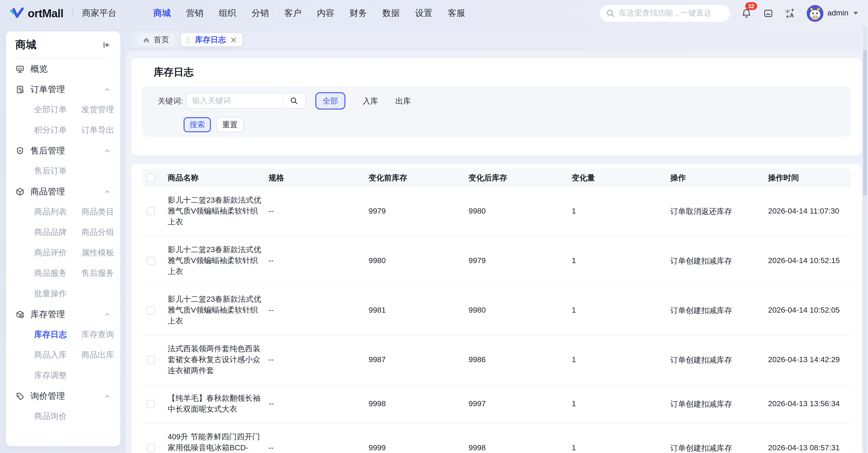  What do you see at coordinates (359, 13) in the screenshot?
I see `nav-item-finance: 财务` at bounding box center [359, 13].